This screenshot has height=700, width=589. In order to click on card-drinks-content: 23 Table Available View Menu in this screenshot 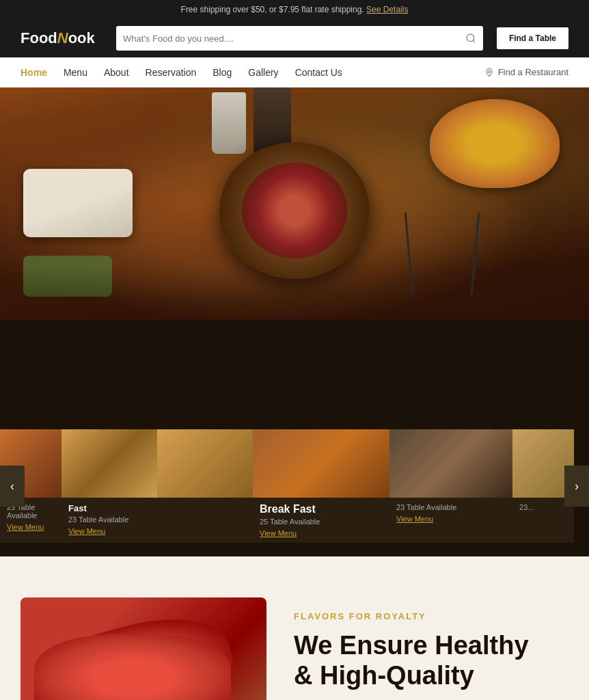, I will do `click(451, 513)`.